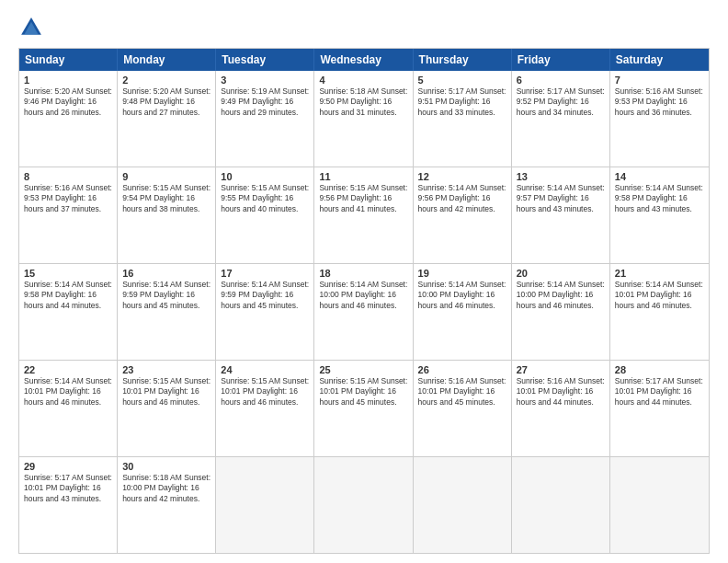 The width and height of the screenshot is (728, 563). I want to click on header-saturday: Saturday, so click(660, 60).